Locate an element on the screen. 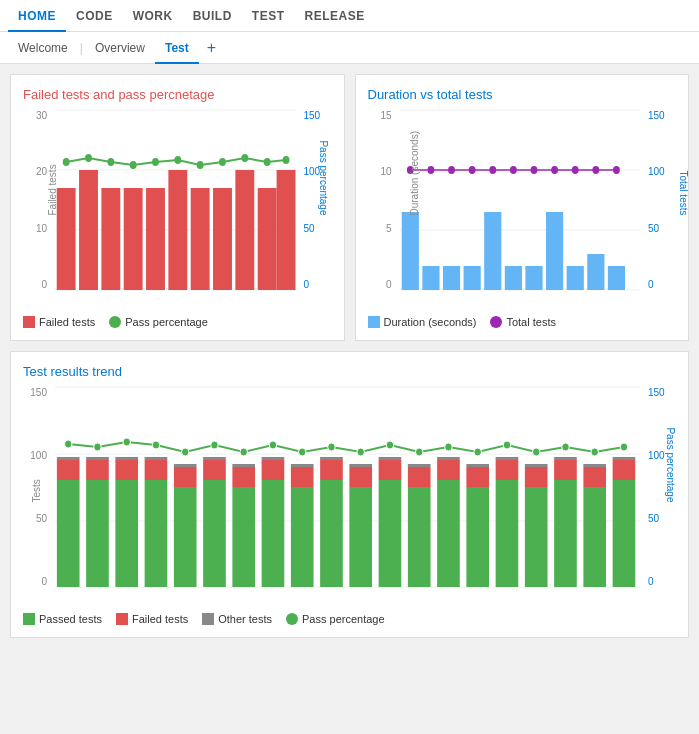 This screenshot has width=699, height=734. subnav-test: Test is located at coordinates (177, 48).